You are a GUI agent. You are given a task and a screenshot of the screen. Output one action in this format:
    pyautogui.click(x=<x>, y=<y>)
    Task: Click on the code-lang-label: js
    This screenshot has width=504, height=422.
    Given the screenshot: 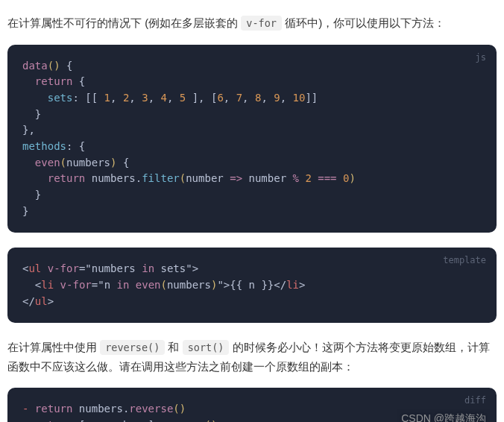 What is the action you would take?
    pyautogui.click(x=481, y=58)
    